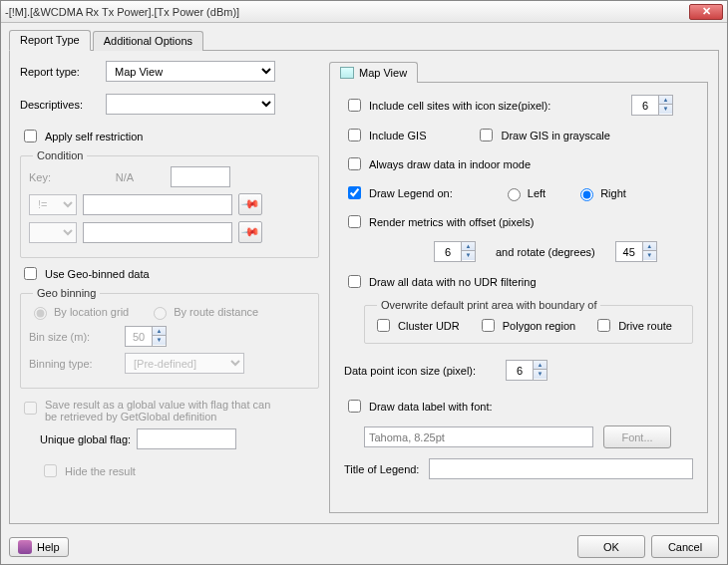 This screenshot has width=728, height=565. I want to click on bin-size-input, so click(139, 337).